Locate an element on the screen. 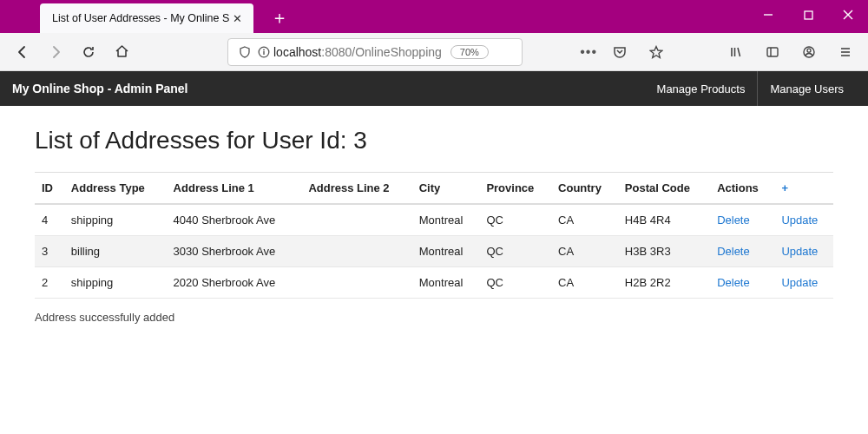 The height and width of the screenshot is (434, 868). table-row: 4 shipping 4040 Sherbrook Ave Montreal Q… is located at coordinates (434, 220).